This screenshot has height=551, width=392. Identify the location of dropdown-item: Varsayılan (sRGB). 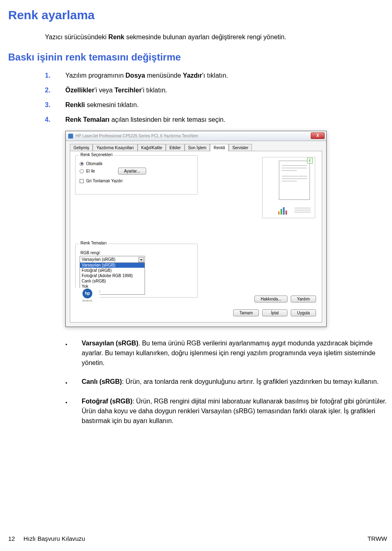
(112, 265).